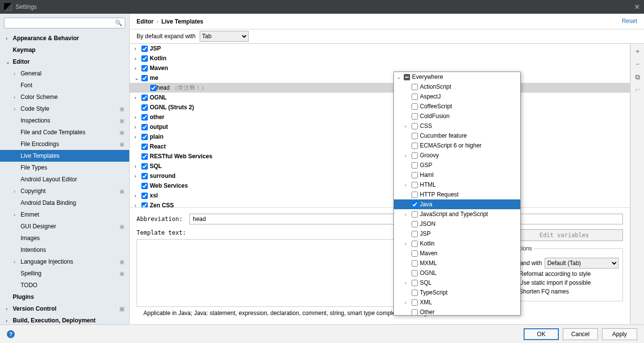  What do you see at coordinates (638, 90) in the screenshot?
I see `undo-icon: ↩` at bounding box center [638, 90].